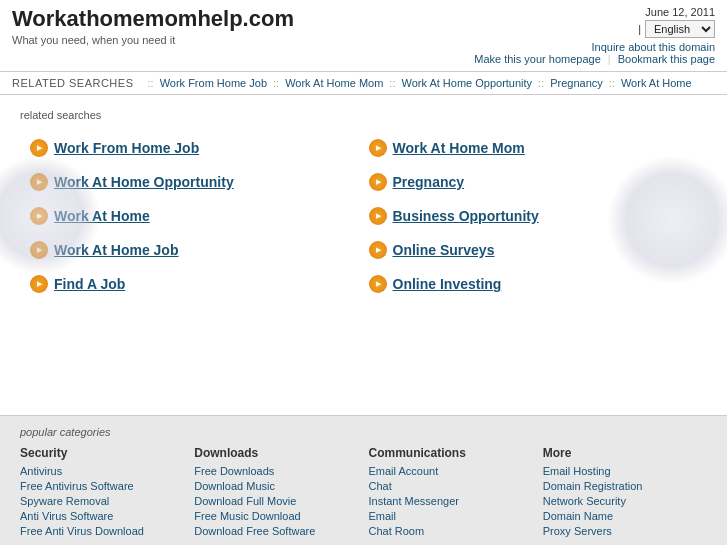 The height and width of the screenshot is (545, 727). Describe the element at coordinates (451, 531) in the screenshot. I see `link-chat-room: Chat Room` at that location.